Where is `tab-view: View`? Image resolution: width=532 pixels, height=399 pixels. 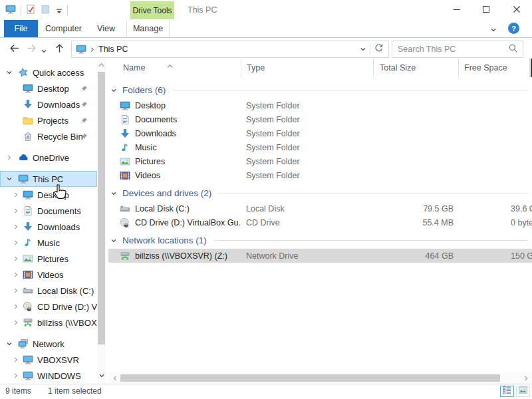
tab-view: View is located at coordinates (106, 29).